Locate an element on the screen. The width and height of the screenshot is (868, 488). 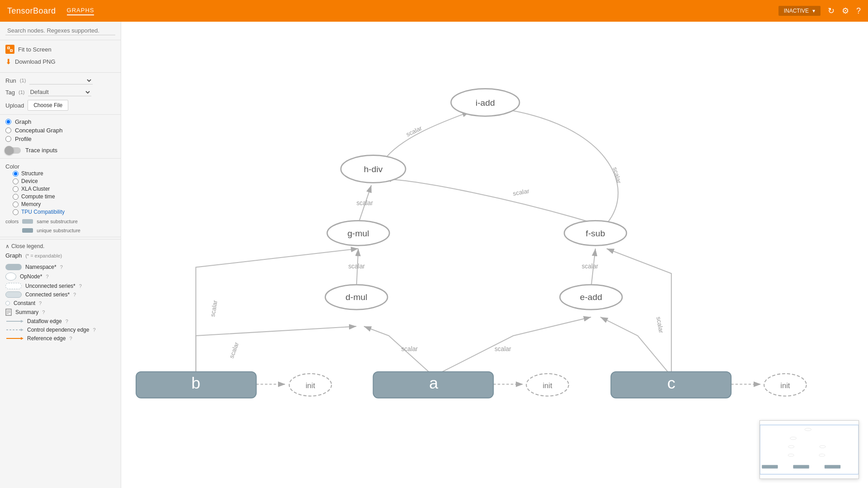
legend-title: Graph is located at coordinates (14, 256).